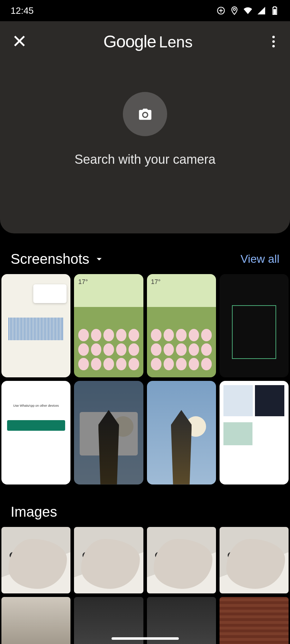 This screenshot has height=644, width=290. Describe the element at coordinates (145, 639) in the screenshot. I see `gesture-bar` at that location.